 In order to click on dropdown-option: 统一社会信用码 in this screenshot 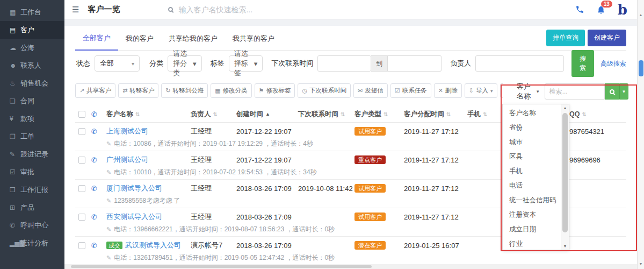, I will do `click(532, 200)`.